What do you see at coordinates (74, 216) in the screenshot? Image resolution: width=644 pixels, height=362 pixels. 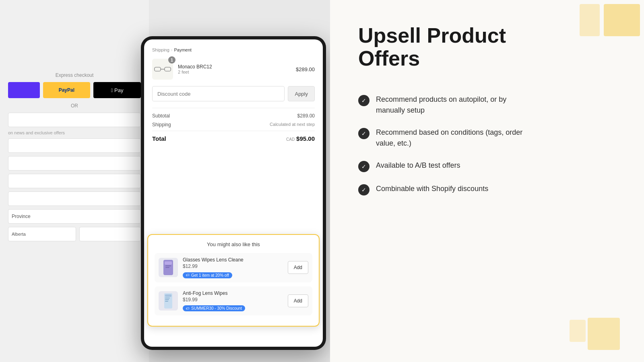 I see `province-select: Province` at bounding box center [74, 216].